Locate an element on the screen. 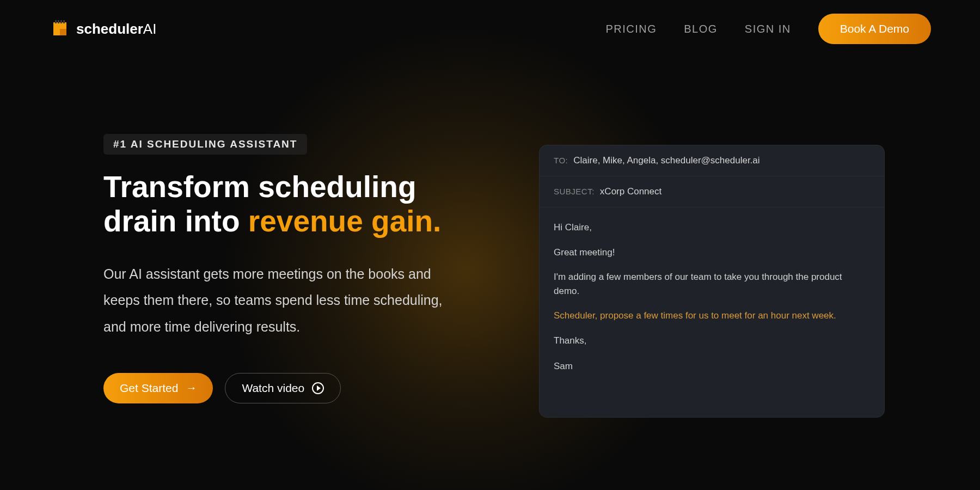  email-line: Sam is located at coordinates (712, 366).